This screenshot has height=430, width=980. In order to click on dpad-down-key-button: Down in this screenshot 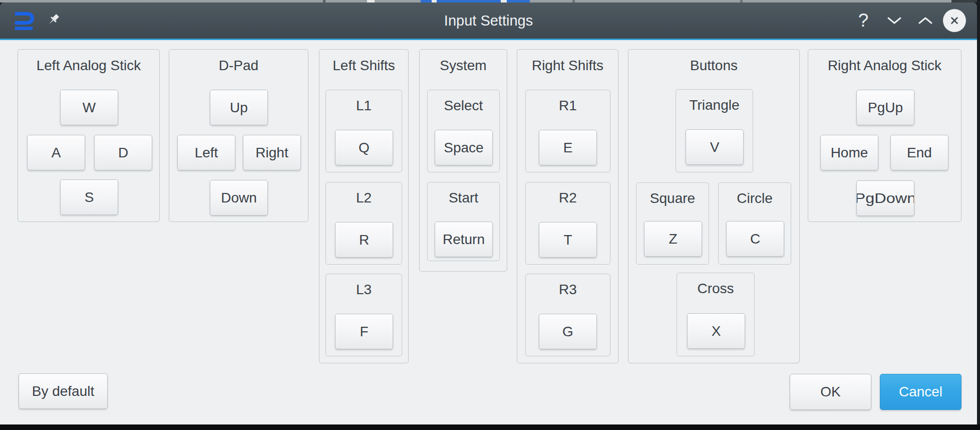, I will do `click(239, 197)`.